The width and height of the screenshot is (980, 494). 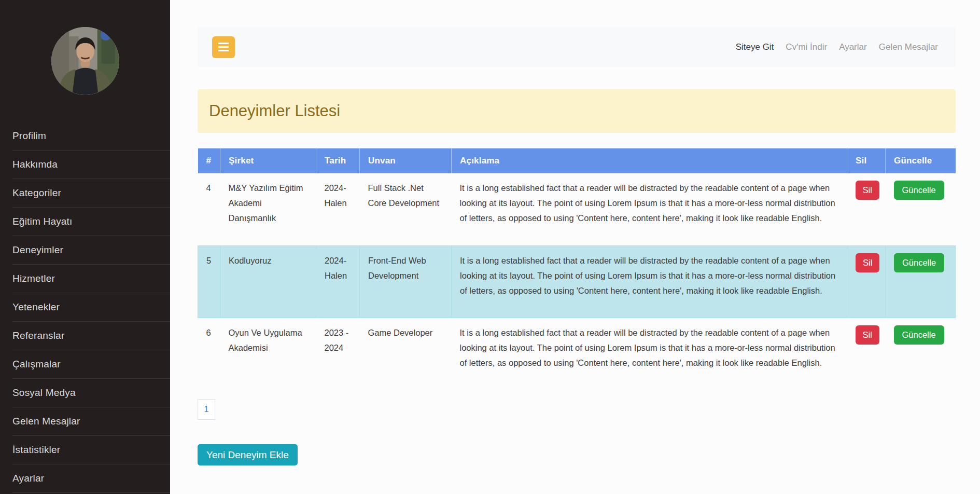 I want to click on sidebar-item-ayarlar: Ayarlar, so click(x=91, y=478).